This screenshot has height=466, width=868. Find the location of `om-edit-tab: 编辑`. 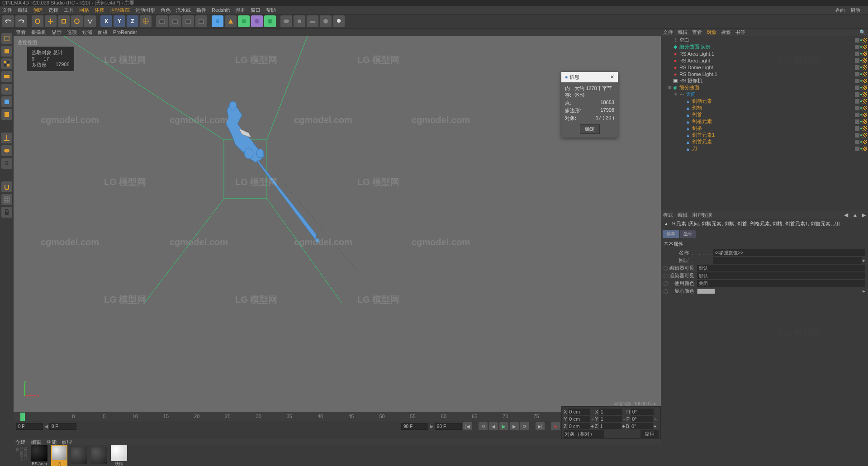

om-edit-tab: 编辑 is located at coordinates (683, 33).